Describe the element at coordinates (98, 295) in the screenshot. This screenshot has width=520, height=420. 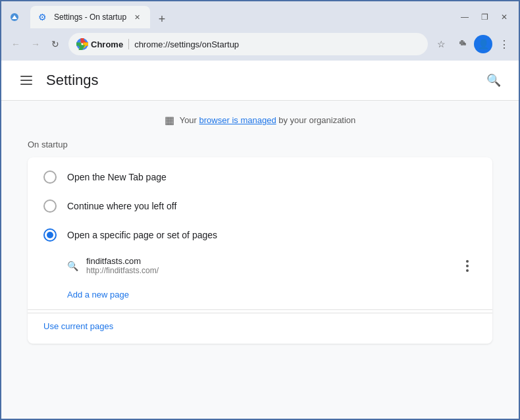
I see `add-page-link: Add a new page` at that location.